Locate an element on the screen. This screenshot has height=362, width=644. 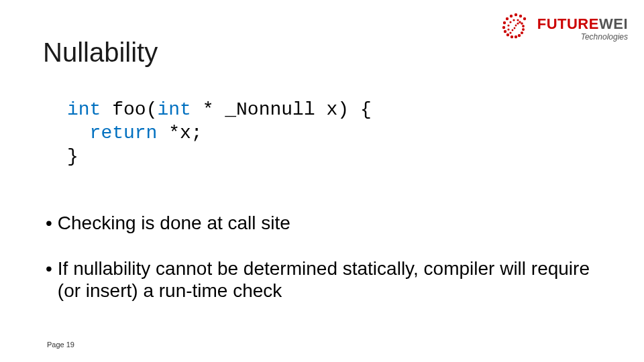
code-text: foo( is located at coordinates (129, 110).